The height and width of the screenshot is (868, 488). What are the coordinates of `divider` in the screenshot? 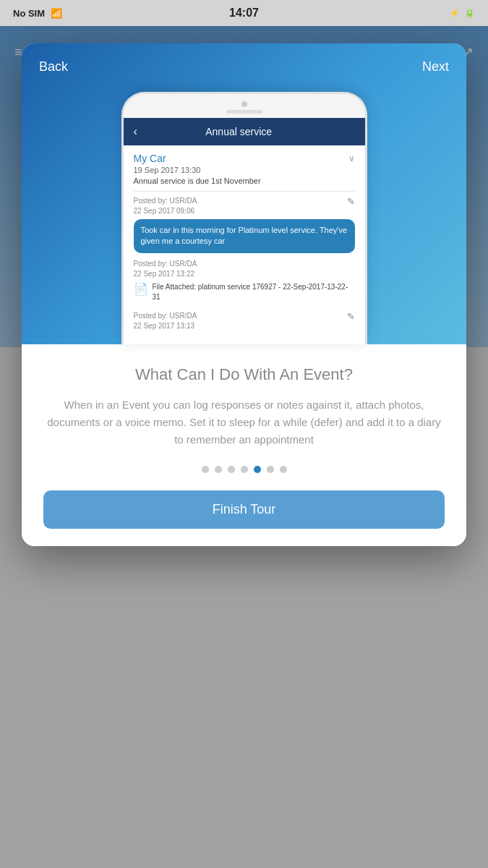 It's located at (244, 191).